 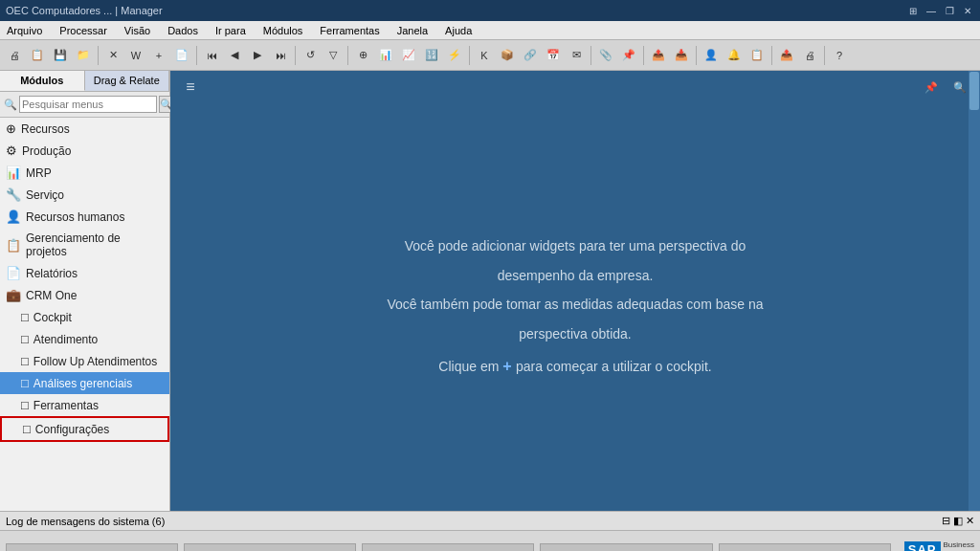 What do you see at coordinates (84, 172) in the screenshot?
I see `sidebar-item-mrp: 📊 MRP` at bounding box center [84, 172].